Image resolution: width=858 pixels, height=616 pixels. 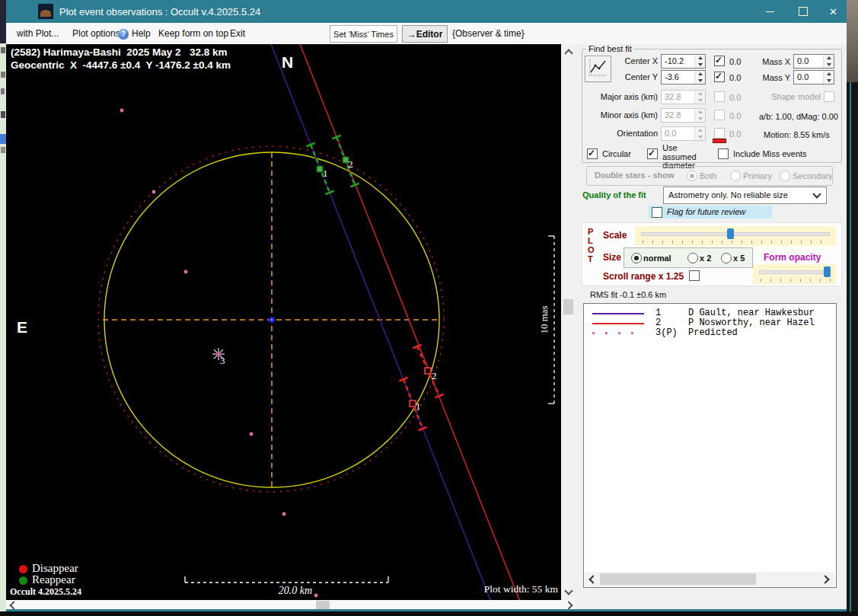 What do you see at coordinates (827, 272) in the screenshot?
I see `opacity-slider-thumb` at bounding box center [827, 272].